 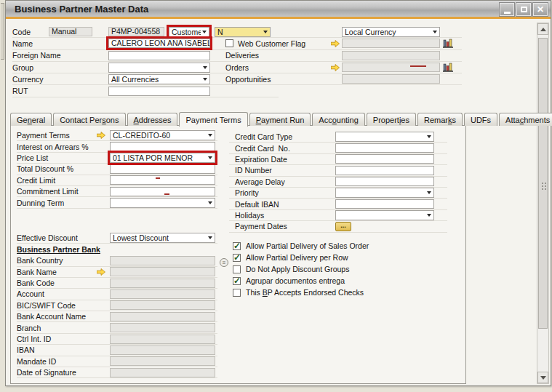 I want to click on bank-code-field, so click(x=163, y=284).